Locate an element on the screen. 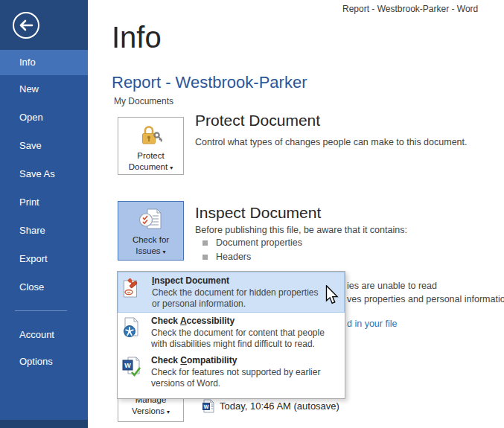 The height and width of the screenshot is (428, 504). sidebar-item-share: Share is located at coordinates (44, 231).